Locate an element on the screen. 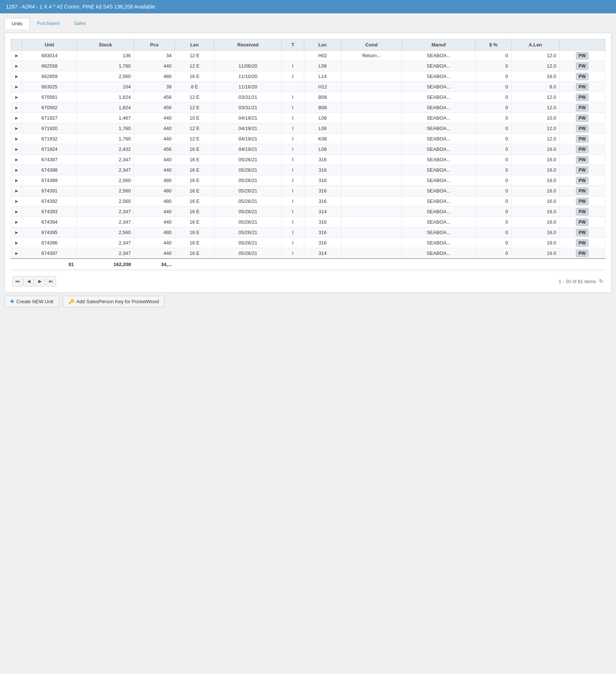 This screenshot has height=674, width=616. table-row: ▶6719201,76044012 E04/19/21IL08SEABOA...… is located at coordinates (308, 129).